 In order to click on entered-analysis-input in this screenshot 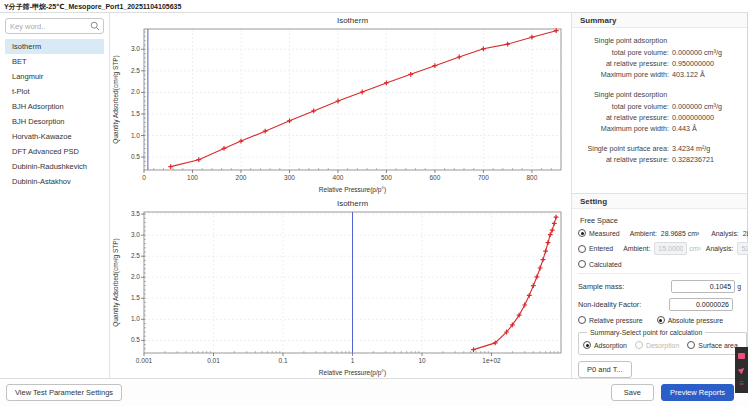, I will do `click(742, 248)`.